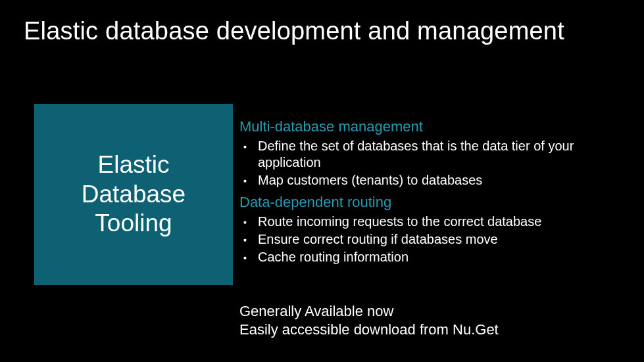 This screenshot has height=362, width=644. What do you see at coordinates (445, 154) in the screenshot?
I see `bullet-item: Define the set of databases that is the …` at bounding box center [445, 154].